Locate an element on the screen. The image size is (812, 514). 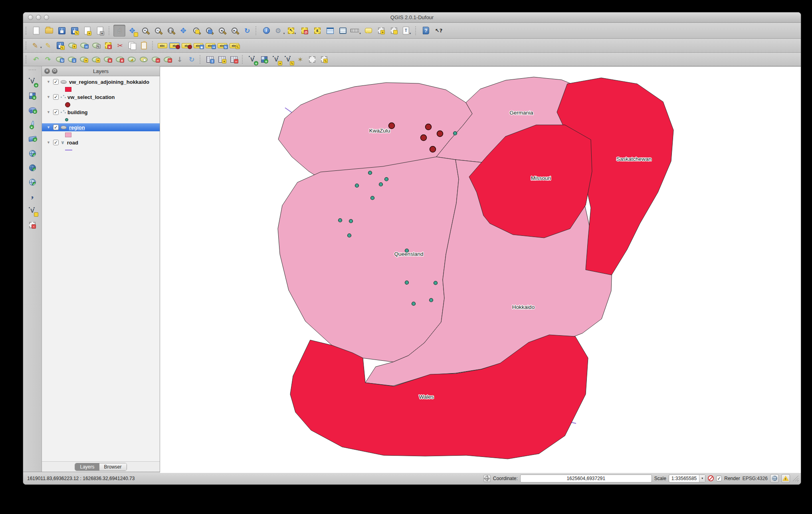
new-print-composer-button: ✶ is located at coordinates (87, 31).